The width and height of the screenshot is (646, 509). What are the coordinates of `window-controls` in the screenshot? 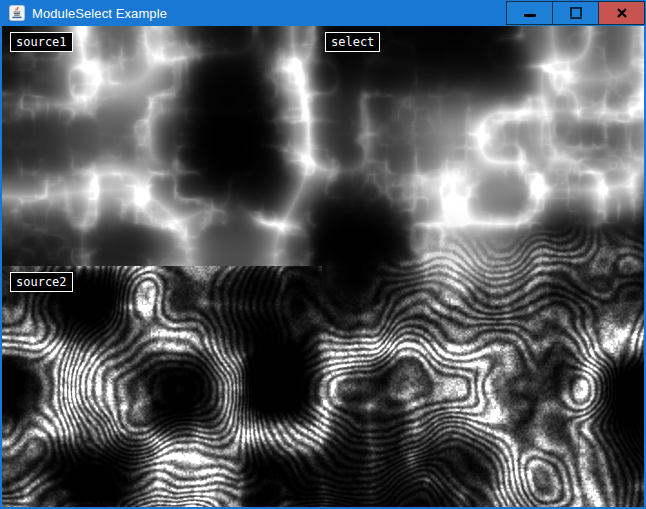 It's located at (576, 13).